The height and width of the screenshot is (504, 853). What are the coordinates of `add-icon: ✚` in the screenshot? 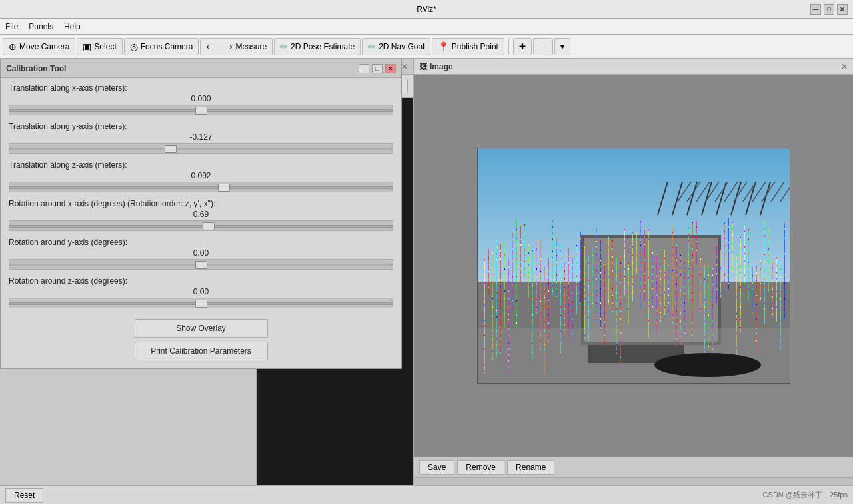 It's located at (522, 47).